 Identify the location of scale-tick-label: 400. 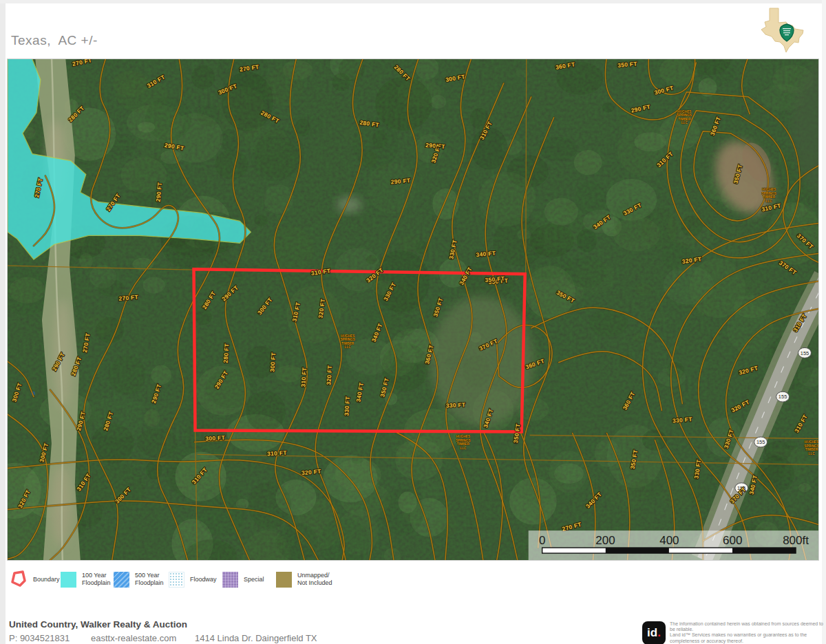
(669, 541).